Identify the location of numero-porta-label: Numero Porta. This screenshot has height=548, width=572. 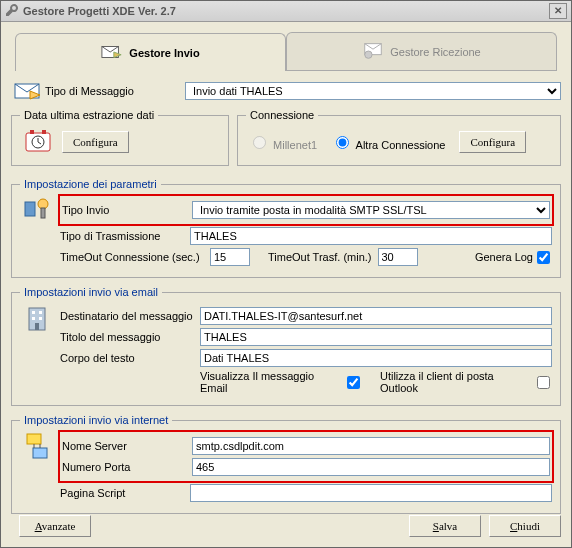
(127, 467).